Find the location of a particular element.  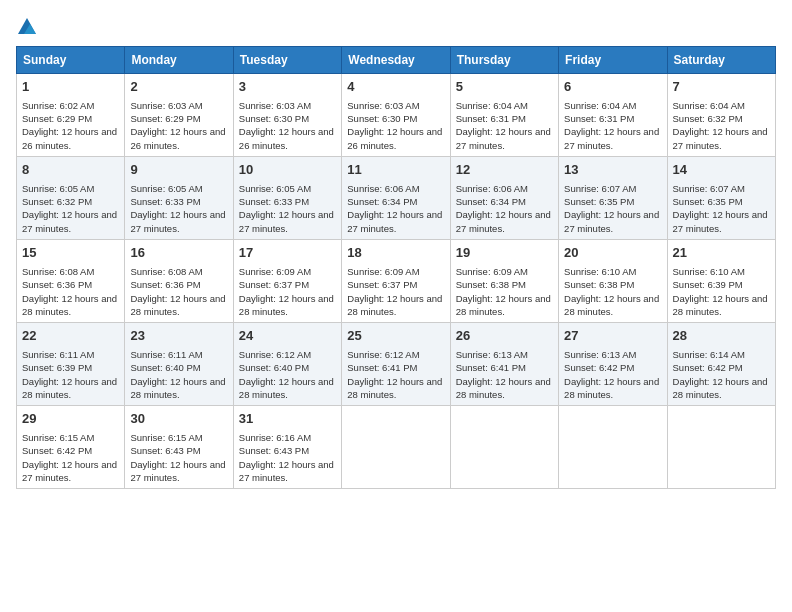

day-number: 1 is located at coordinates (70, 88).